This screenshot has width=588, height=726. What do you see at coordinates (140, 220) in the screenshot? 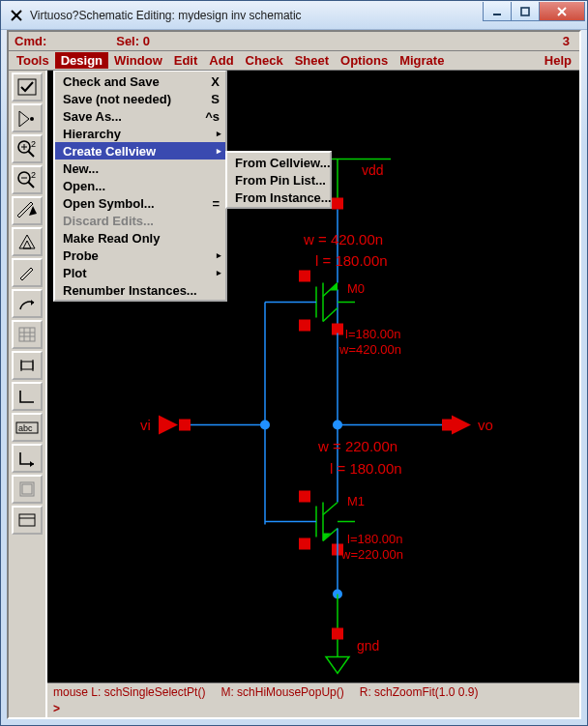
I see `menu-discard-edits: Discard Edits...` at bounding box center [140, 220].